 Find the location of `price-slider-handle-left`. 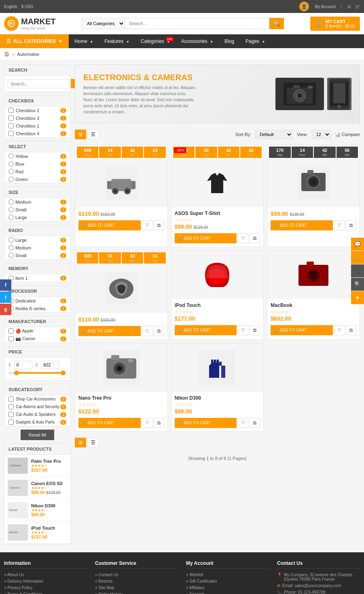

price-slider-handle-left is located at coordinates (17, 373).